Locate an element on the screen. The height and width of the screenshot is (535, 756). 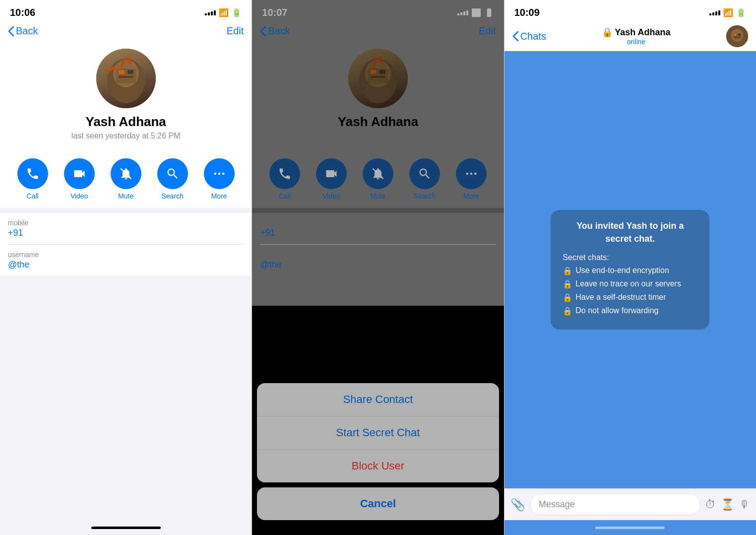
chat-online-status: online is located at coordinates (636, 42).